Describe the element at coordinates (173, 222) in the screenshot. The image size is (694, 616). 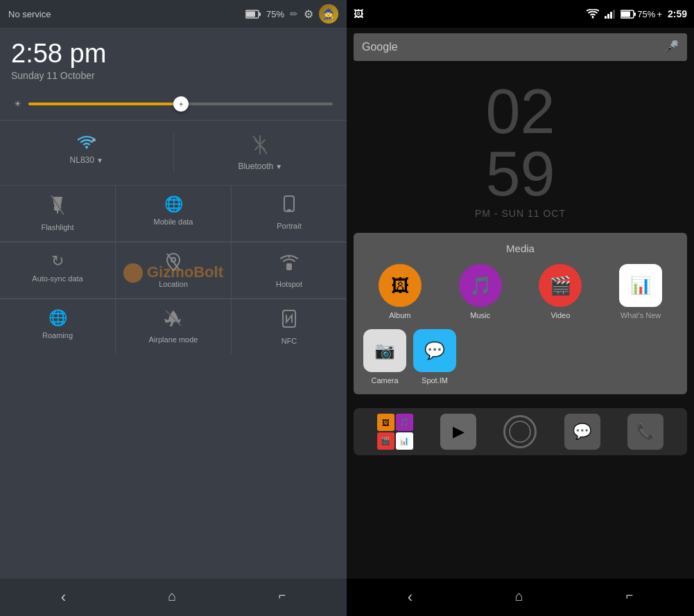
I see `mobiledata-label: Mobile data` at that location.